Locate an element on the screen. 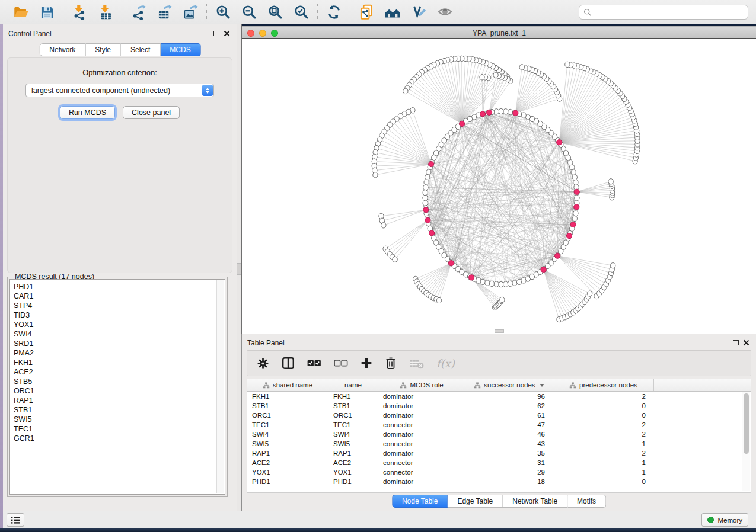  save-session-icon is located at coordinates (47, 12).